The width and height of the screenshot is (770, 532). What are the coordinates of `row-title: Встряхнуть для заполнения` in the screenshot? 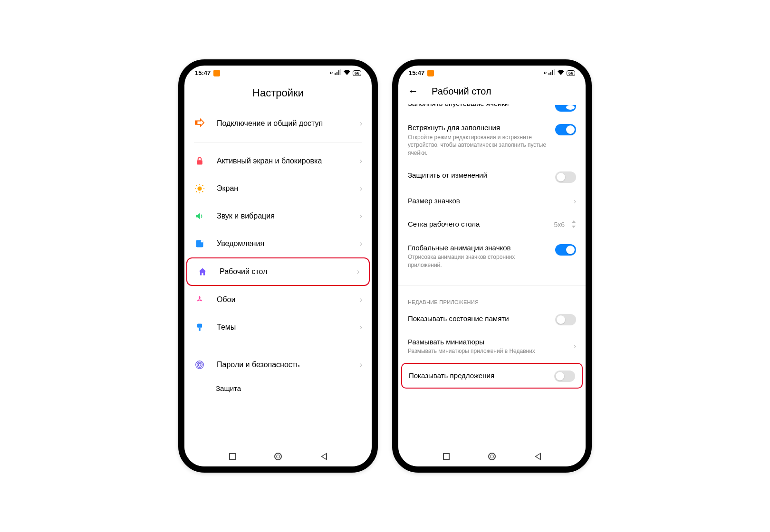 It's located at (479, 128).